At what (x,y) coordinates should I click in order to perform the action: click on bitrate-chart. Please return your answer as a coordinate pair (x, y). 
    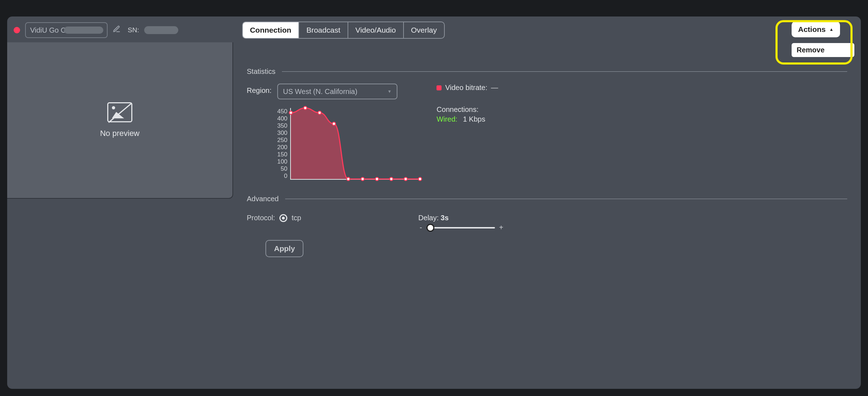
    Looking at the image, I should click on (355, 144).